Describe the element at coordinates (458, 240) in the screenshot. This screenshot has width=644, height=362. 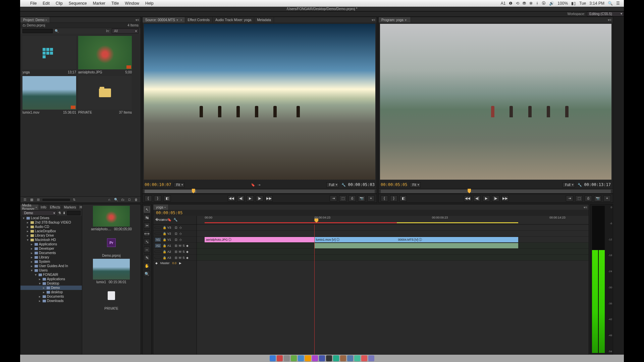
I see `timeline-clip: 00004.MTS [V] ⓘ` at that location.